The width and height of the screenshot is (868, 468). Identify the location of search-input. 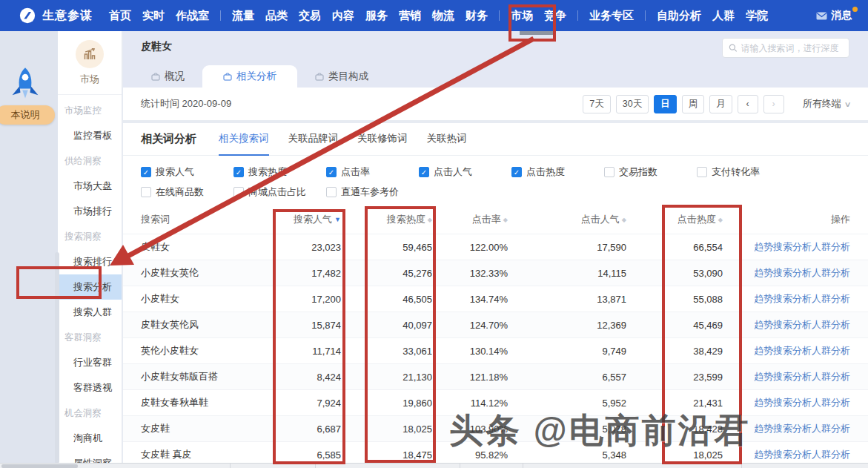
(792, 48).